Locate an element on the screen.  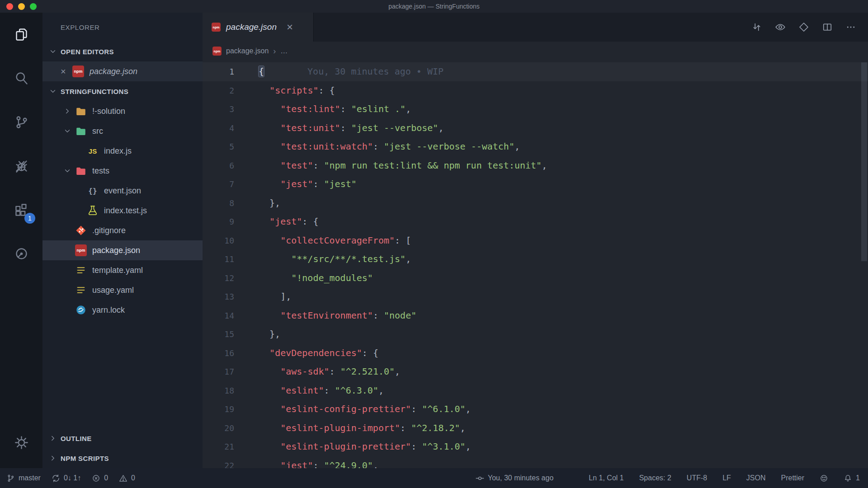
code-line: 3 "test:lint": "eslint .", is located at coordinates (535, 109).